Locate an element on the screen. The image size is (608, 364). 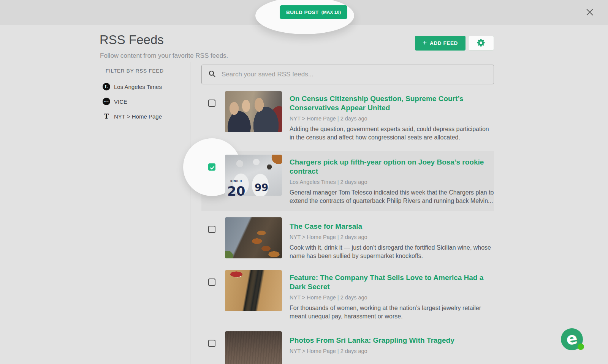
feed-filter-label: NYT > Home Page is located at coordinates (138, 116).